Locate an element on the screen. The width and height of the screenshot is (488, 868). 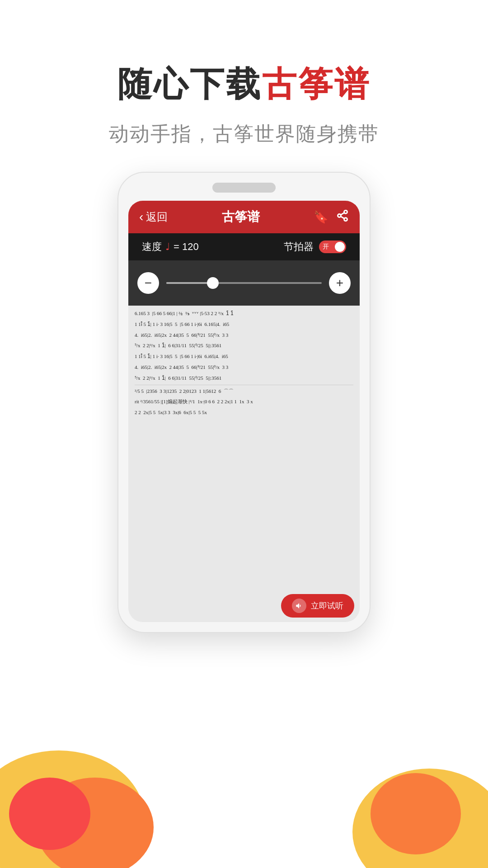
metronome-label: 节拍器 is located at coordinates (299, 247).